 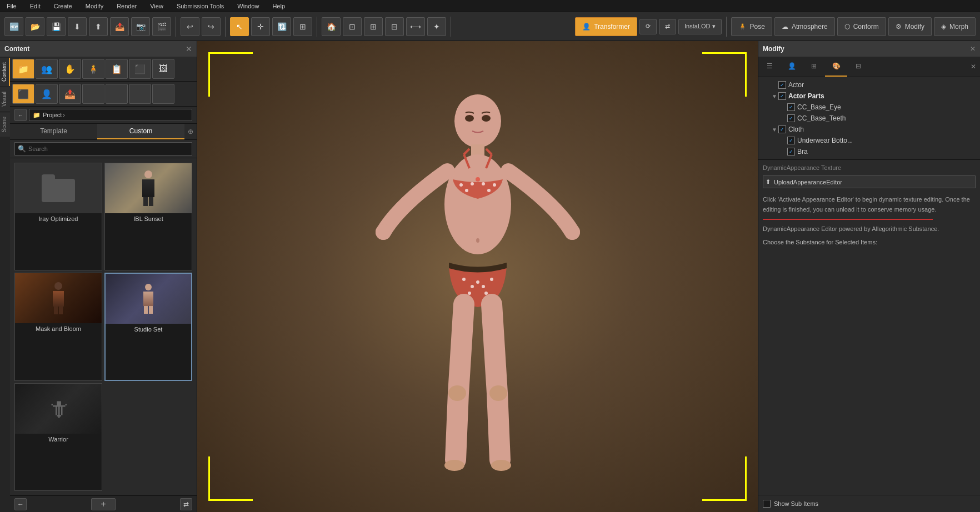 I want to click on bottom-right-btn: ⇄, so click(x=186, y=504).